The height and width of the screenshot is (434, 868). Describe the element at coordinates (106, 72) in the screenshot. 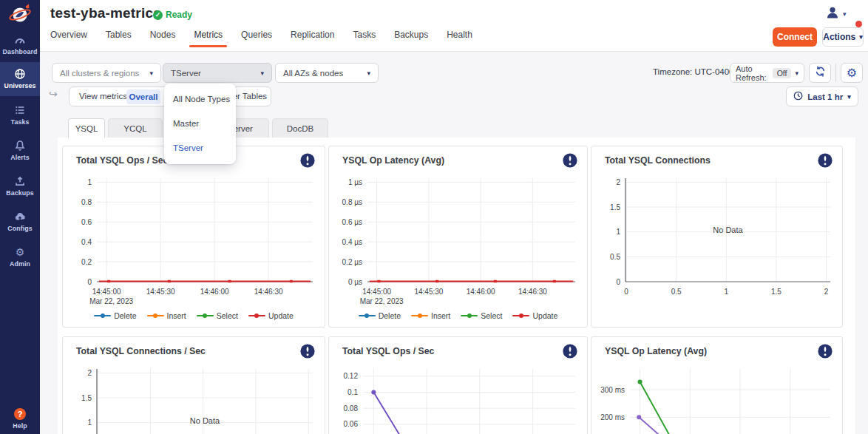

I see `cluster-region-select: All clusters & regions ▾` at that location.